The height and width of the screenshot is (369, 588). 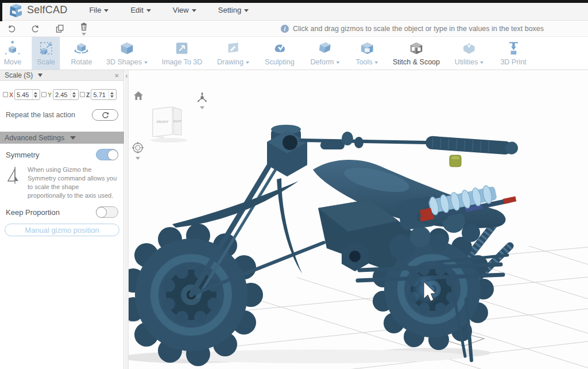 I want to click on hint-text: Click and drag gizmos to scale the objec…, so click(x=418, y=29).